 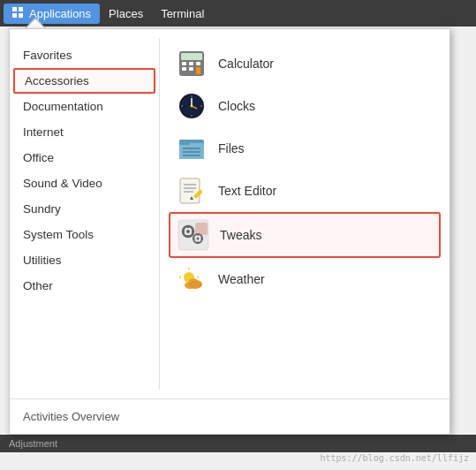 What do you see at coordinates (85, 106) in the screenshot?
I see `category-documentation: Documentation` at bounding box center [85, 106].